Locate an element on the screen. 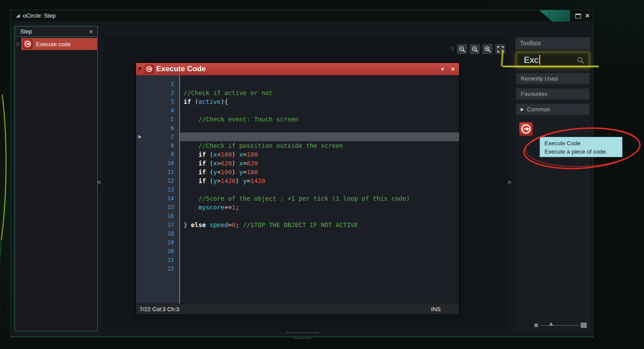 Image resolution: width=644 pixels, height=349 pixels. code-line-15: 15 myscore+=1; is located at coordinates (298, 207).